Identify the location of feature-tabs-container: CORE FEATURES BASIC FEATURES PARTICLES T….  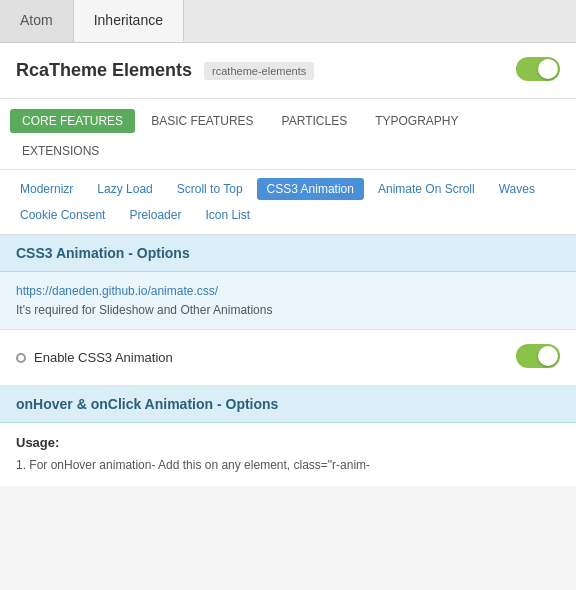
(288, 134).